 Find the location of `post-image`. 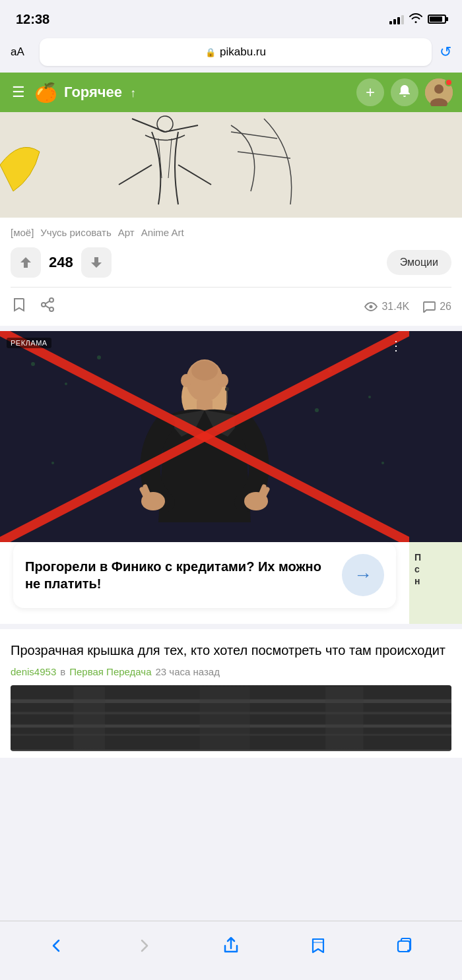

post-image is located at coordinates (231, 165).